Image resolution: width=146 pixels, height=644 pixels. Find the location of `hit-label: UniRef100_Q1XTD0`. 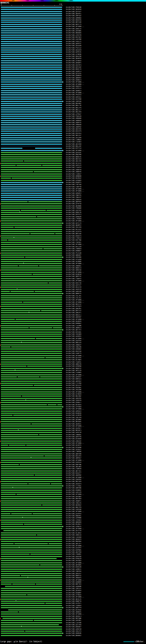

hit-label: UniRef100_Q1XTD0 is located at coordinates (73, 99).